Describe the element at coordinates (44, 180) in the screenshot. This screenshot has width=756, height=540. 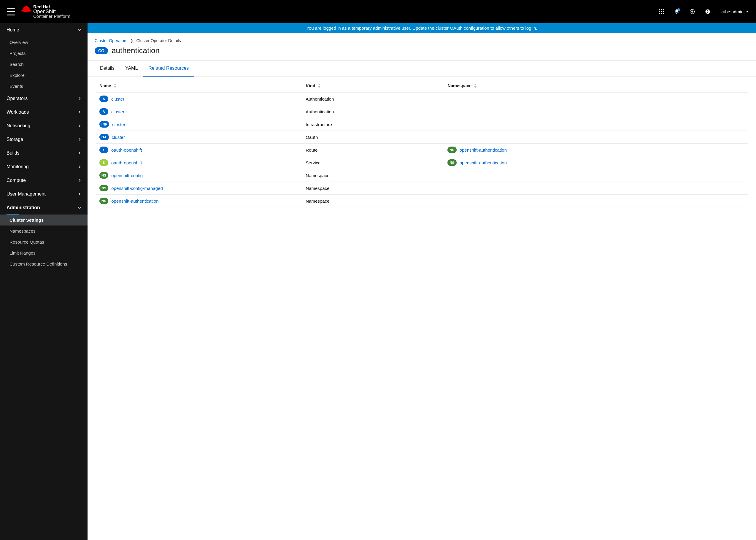
I see `nav-compute: Compute` at that location.